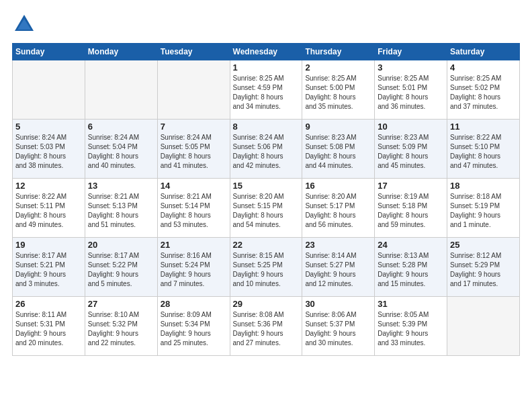  I want to click on day-info: Sunrise: 8:19 AMSunset: 5:18 PMDaylight:…, so click(411, 211).